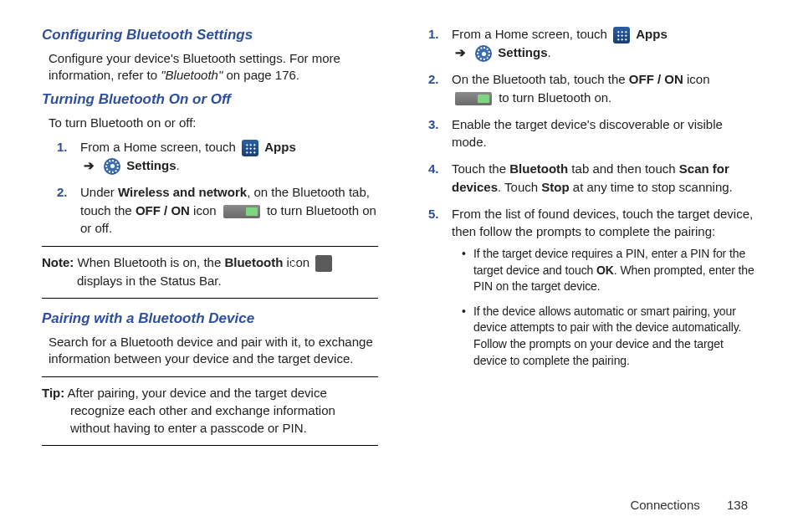 Image resolution: width=798 pixels, height=532 pixels. What do you see at coordinates (149, 263) in the screenshot?
I see `text: When Bluetooth is on, the` at bounding box center [149, 263].